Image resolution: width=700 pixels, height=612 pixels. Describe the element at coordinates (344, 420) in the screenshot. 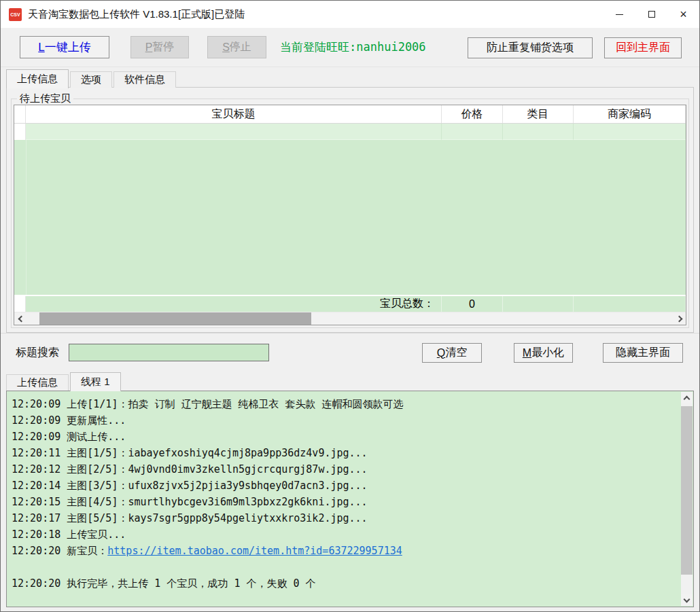

I see `log-line: 12:20:09 更新属性...` at that location.